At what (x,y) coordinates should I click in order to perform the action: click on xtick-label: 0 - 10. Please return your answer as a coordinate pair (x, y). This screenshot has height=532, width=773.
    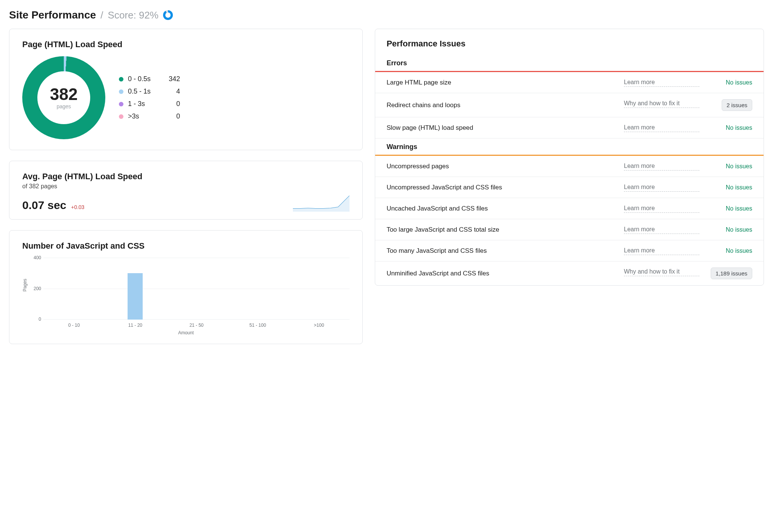
    Looking at the image, I should click on (74, 325).